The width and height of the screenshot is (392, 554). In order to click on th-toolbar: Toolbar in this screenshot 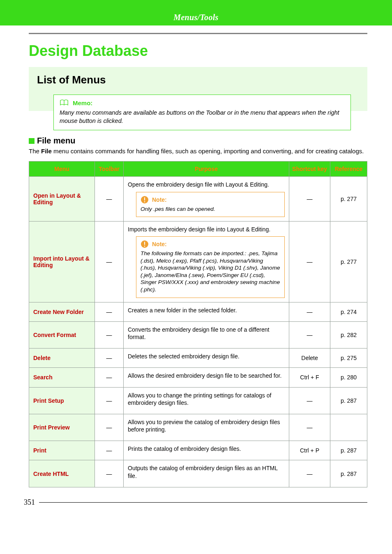, I will do `click(109, 169)`.